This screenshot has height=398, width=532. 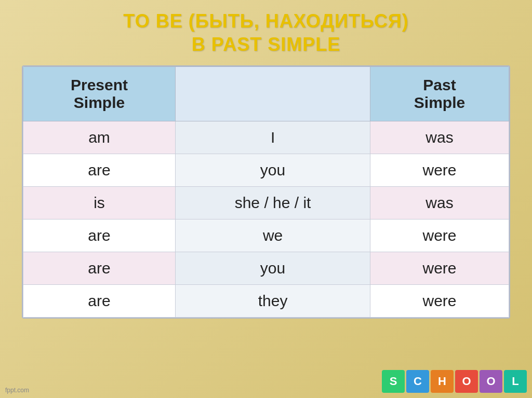 I want to click on table-row: amIwas, so click(x=266, y=138).